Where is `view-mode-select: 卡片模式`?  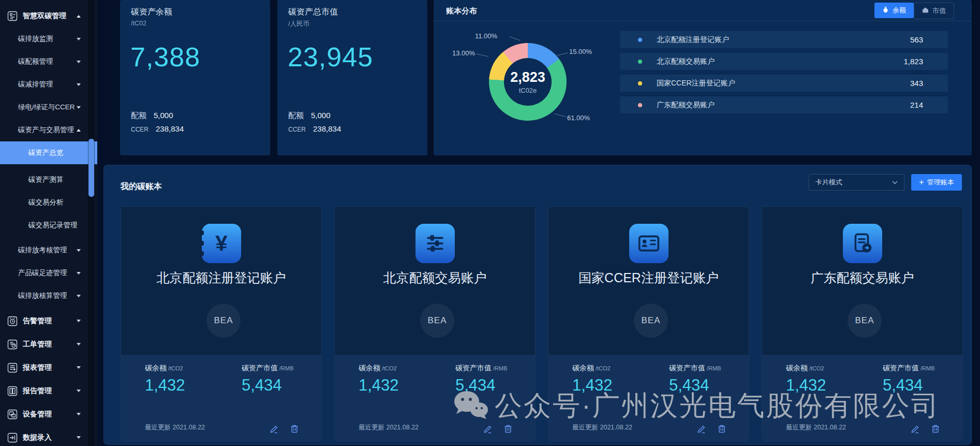 view-mode-select: 卡片模式 is located at coordinates (857, 182).